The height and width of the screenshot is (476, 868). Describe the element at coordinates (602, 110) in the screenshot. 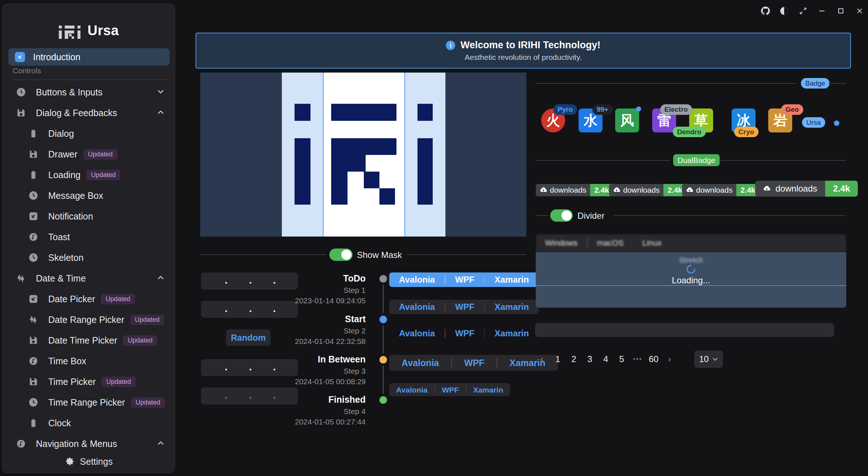

I see `corner-badge: 99+` at that location.